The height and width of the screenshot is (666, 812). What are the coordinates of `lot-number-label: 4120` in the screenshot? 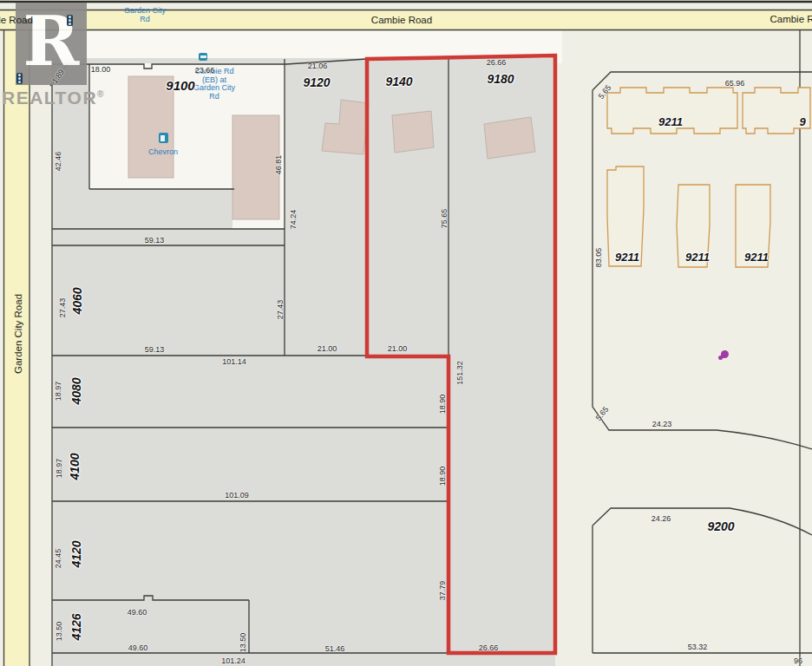 It's located at (76, 553).